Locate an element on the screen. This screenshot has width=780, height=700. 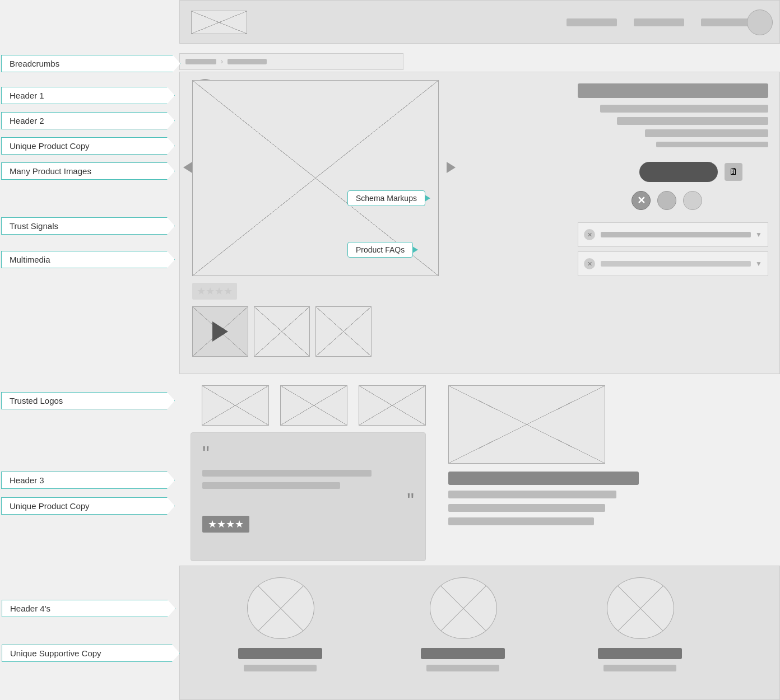
right-arrow is located at coordinates (451, 167).